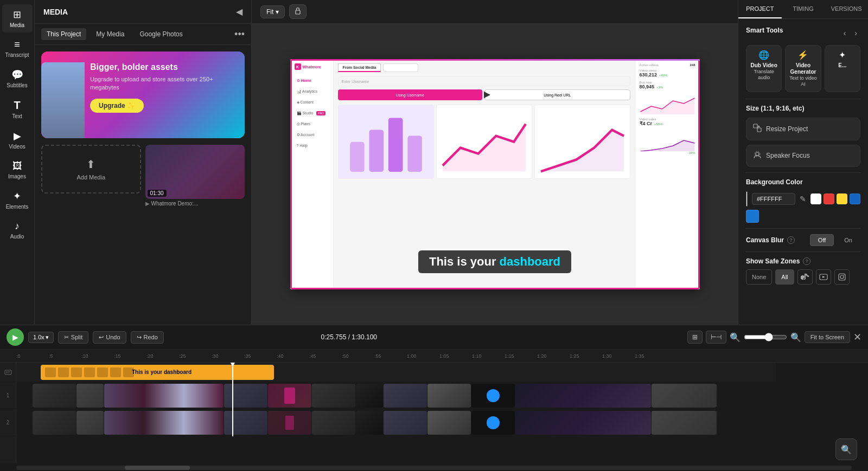  What do you see at coordinates (774, 199) in the screenshot?
I see `bg-color-hex-input` at bounding box center [774, 199].